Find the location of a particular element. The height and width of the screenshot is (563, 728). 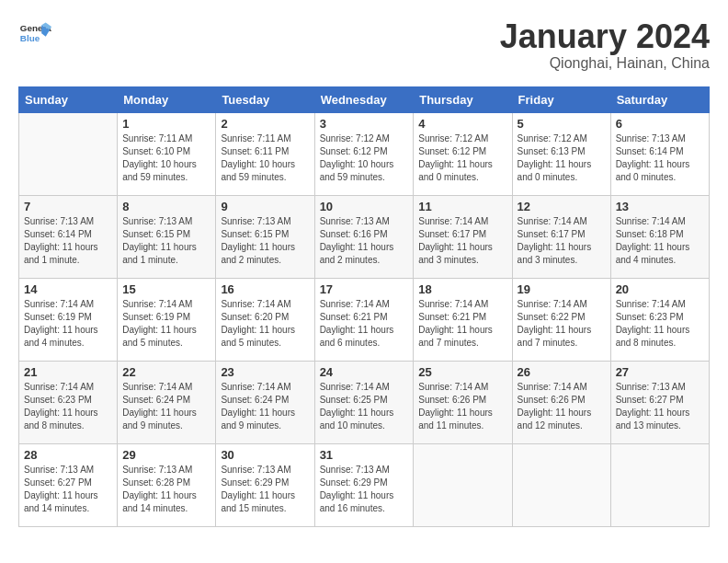

day-info: Sunrise: 7:13 AM Sunset: 6:15 PM Dayligh… is located at coordinates (166, 241).